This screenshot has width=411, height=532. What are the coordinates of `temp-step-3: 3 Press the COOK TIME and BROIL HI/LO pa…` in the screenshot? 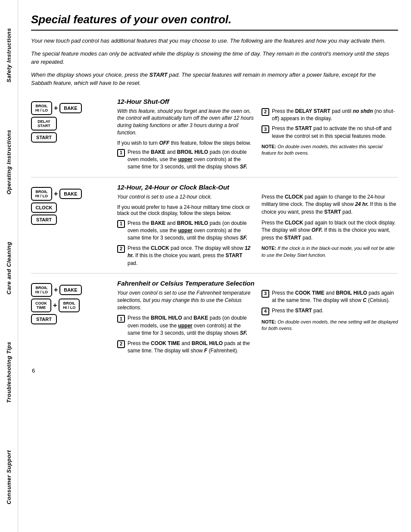 It's located at (330, 297).